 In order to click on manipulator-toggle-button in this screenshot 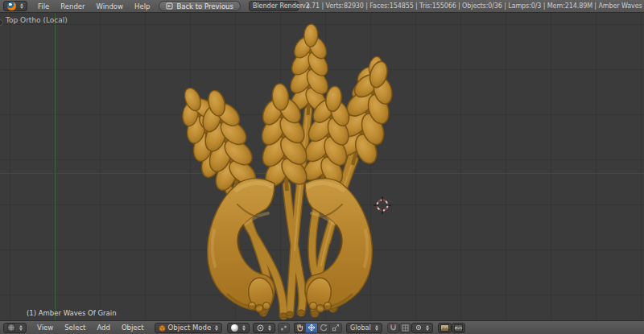, I will do `click(299, 328)`.